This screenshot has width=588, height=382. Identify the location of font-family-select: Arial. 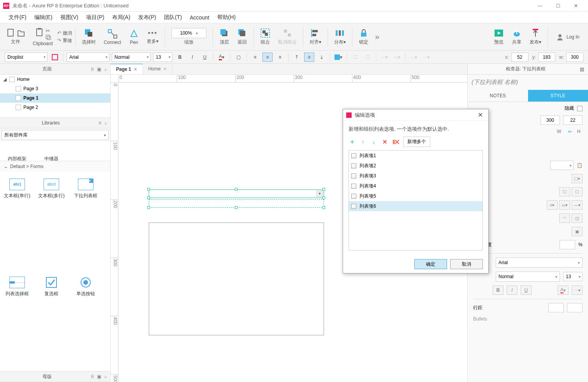
(88, 57).